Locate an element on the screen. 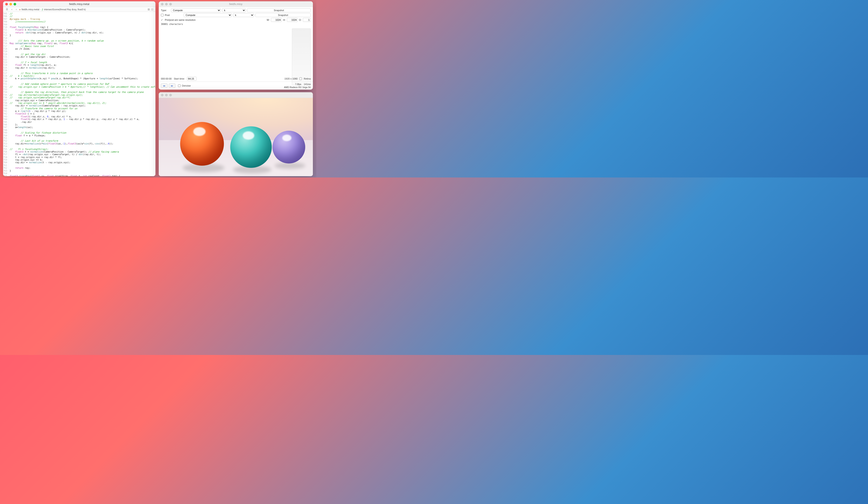 The width and height of the screenshot is (868, 504). start-time-label: Start time: is located at coordinates (179, 78).